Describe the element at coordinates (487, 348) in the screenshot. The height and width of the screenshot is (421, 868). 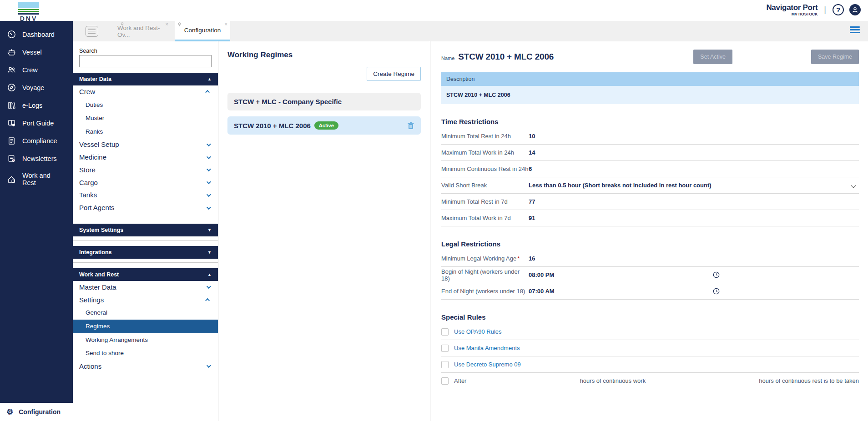
I see `checkbox-label: Use Manila Amendments` at that location.